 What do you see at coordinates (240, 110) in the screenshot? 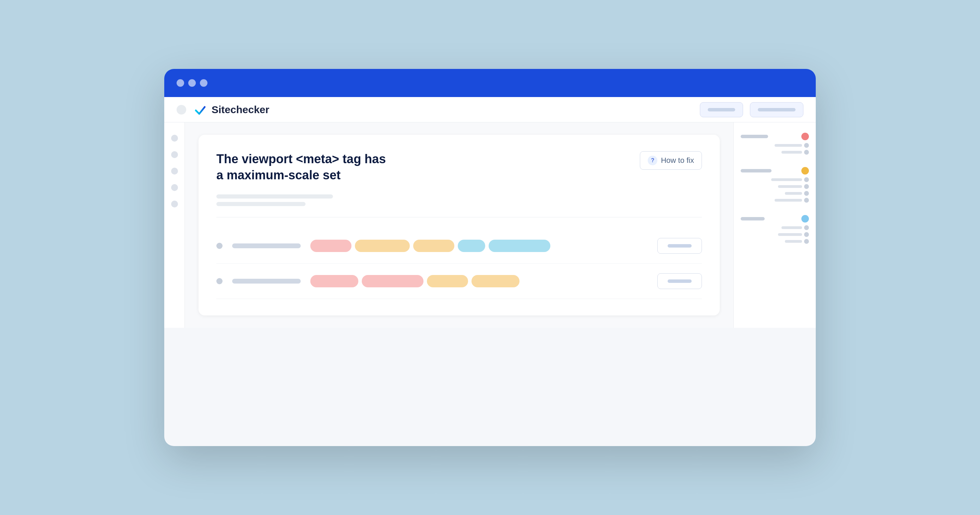
I see `brand-name-text: Sitechecker` at bounding box center [240, 110].